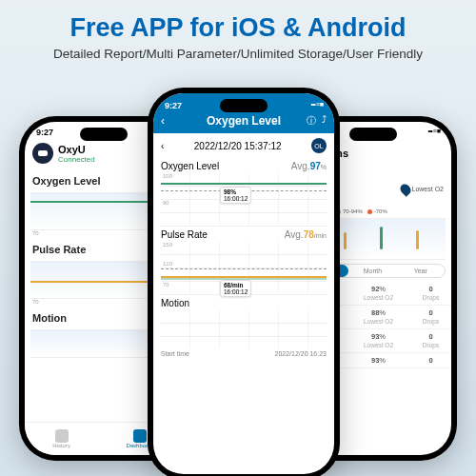 The width and height of the screenshot is (476, 476). What do you see at coordinates (244, 146) in the screenshot?
I see `date-bar: ‹ 2022/12/20 15:37:12 OL` at bounding box center [244, 146].